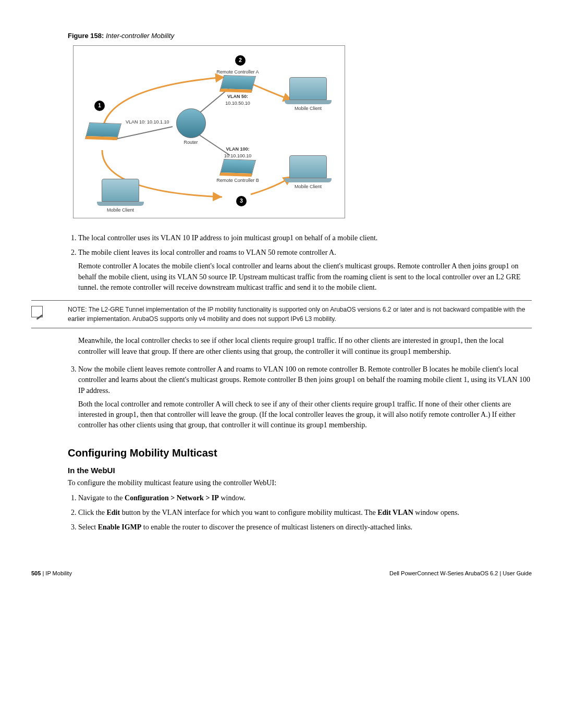  Describe the element at coordinates (282, 574) in the screenshot. I see `page-footer: 505 | IP Mobility Dell PowerConnect W-Se…` at that location.